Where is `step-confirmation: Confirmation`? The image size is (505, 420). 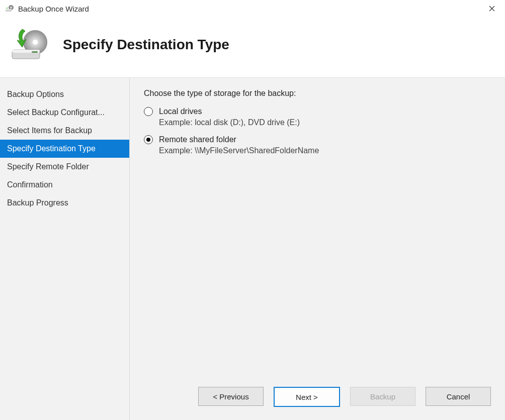 step-confirmation: Confirmation is located at coordinates (64, 185).